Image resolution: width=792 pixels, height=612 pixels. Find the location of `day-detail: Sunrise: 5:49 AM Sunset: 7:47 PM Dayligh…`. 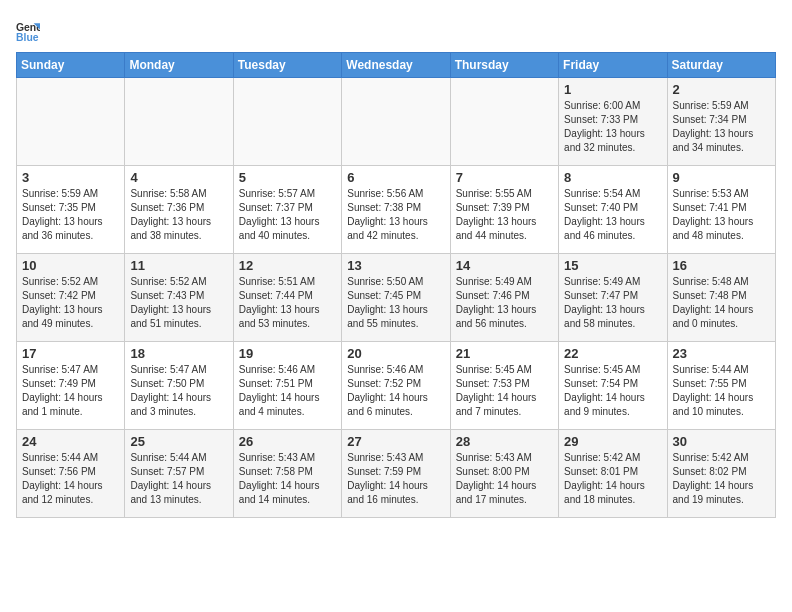

day-detail: Sunrise: 5:49 AM Sunset: 7:47 PM Dayligh… is located at coordinates (612, 303).